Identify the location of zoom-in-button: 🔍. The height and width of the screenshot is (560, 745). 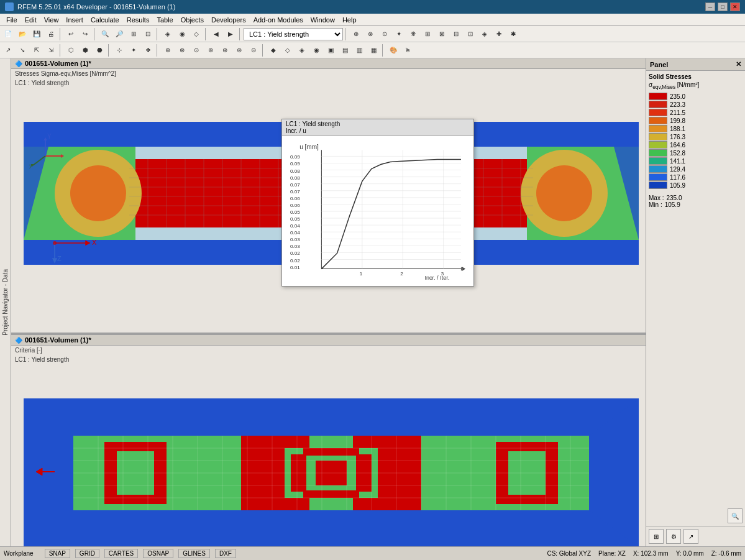
(105, 34).